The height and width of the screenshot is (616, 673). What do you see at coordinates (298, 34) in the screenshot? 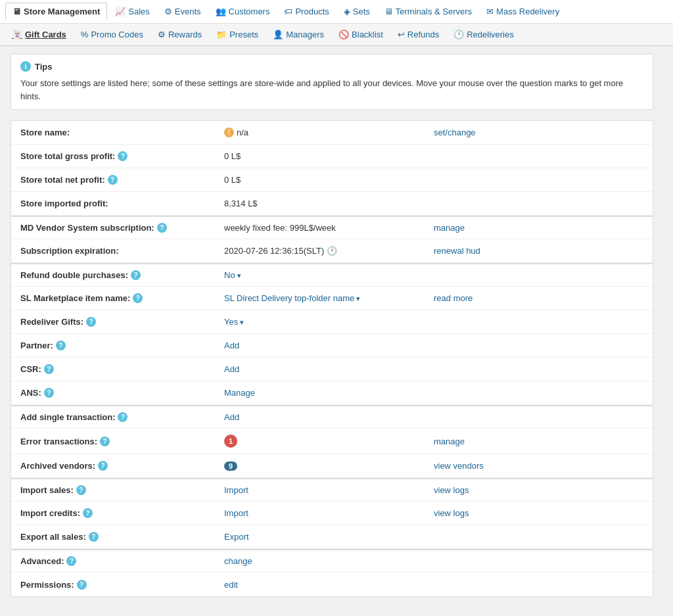
I see `nav-managers: 👤 Managers` at bounding box center [298, 34].